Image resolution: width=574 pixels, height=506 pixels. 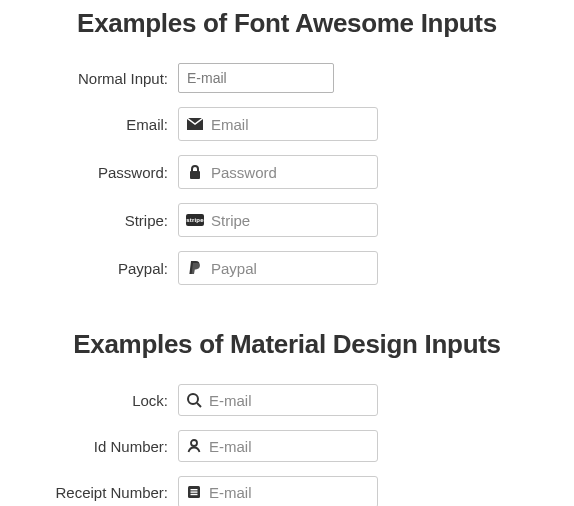 I want to click on stripe-input, so click(x=309, y=220).